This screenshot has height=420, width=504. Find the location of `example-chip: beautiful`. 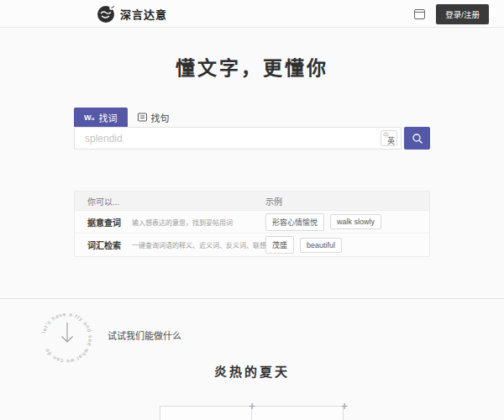

example-chip: beautiful is located at coordinates (321, 245).